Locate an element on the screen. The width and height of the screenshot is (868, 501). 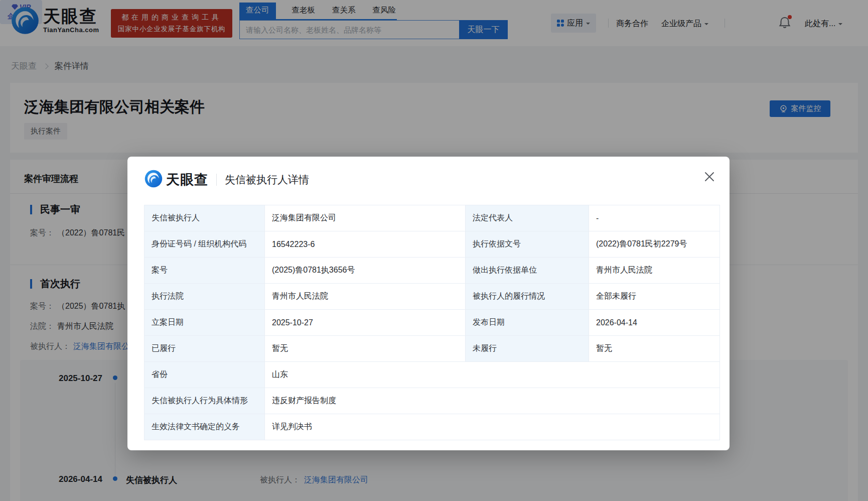
close-icon is located at coordinates (709, 177).